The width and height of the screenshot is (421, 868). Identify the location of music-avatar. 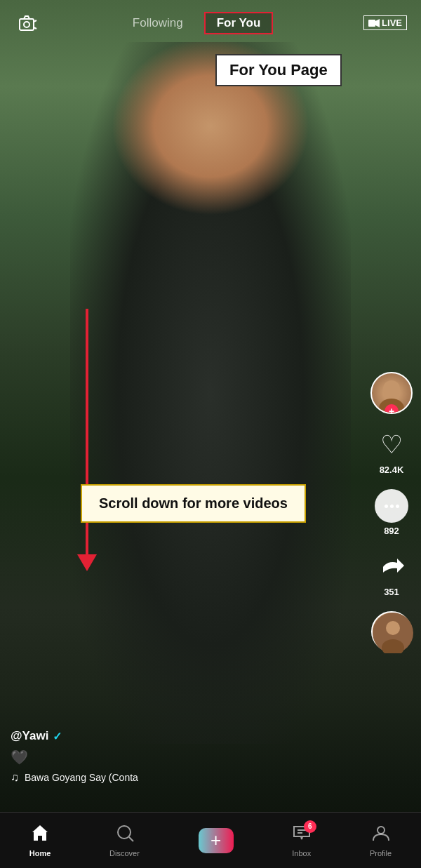
(392, 632).